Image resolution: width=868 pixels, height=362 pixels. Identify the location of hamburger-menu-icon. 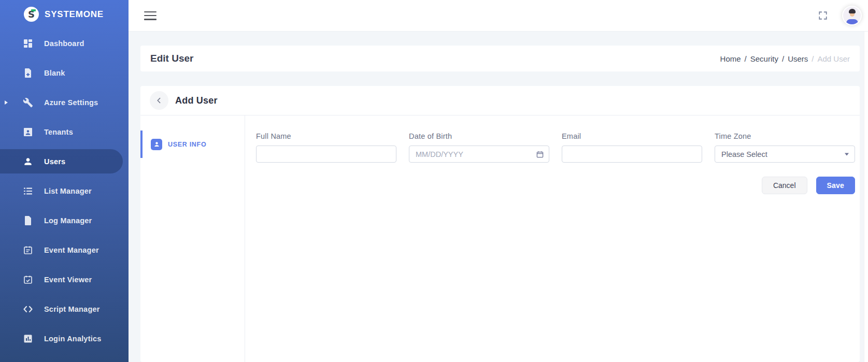
(150, 16).